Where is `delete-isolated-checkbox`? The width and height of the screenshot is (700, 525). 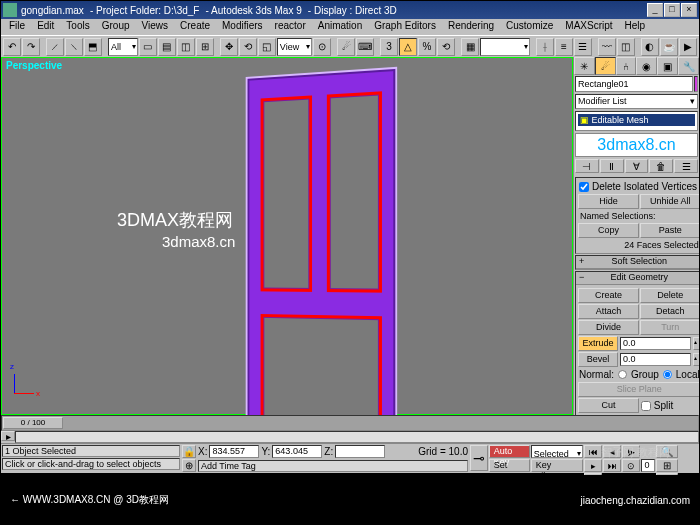
delete-isolated-checkbox is located at coordinates (584, 187).